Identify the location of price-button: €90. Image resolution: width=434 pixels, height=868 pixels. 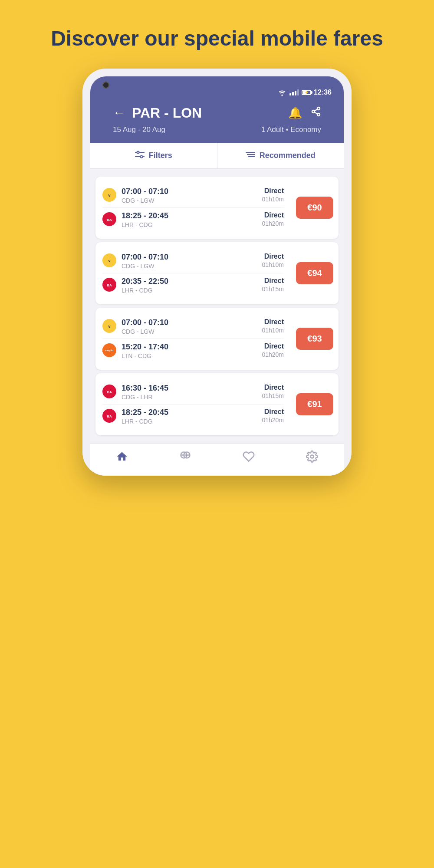
(315, 207).